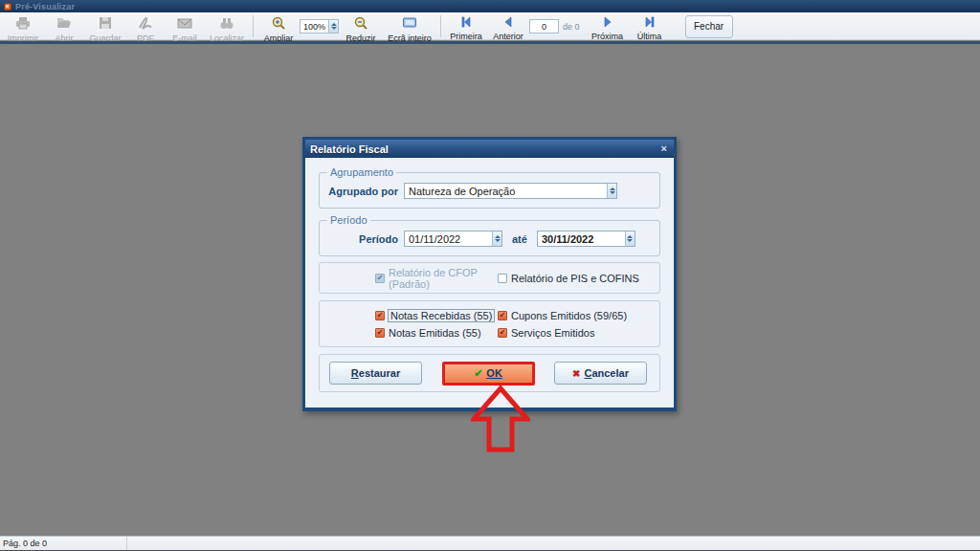 Image resolution: width=980 pixels, height=551 pixels. Describe the element at coordinates (502, 278) in the screenshot. I see `pis-checkbox-unchecked` at that location.